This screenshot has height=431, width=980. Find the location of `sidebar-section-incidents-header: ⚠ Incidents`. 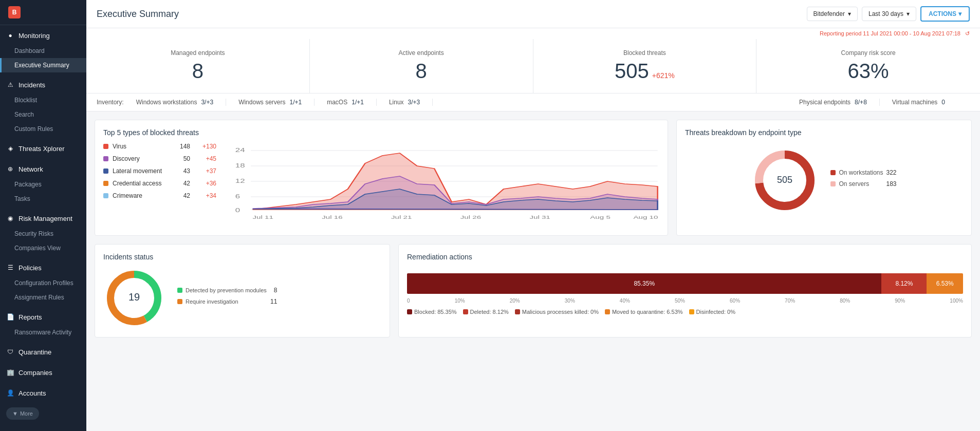

sidebar-section-incidents-header: ⚠ Incidents is located at coordinates (43, 85).